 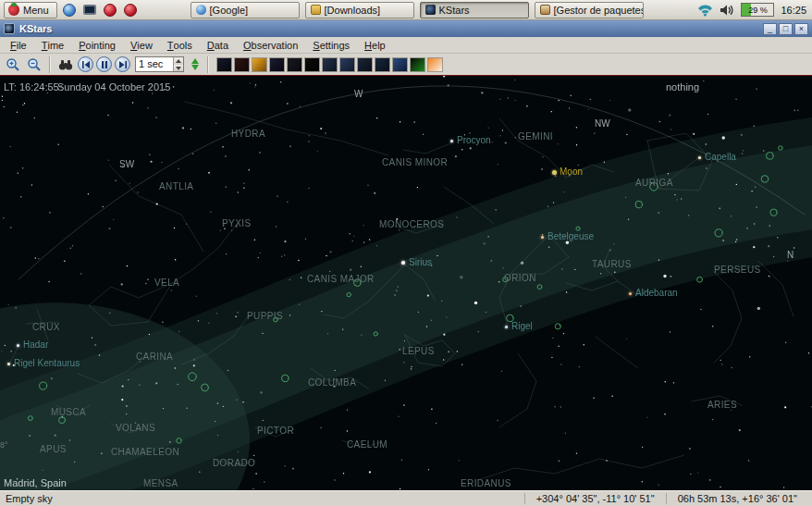 I want to click on constellation-carina: CARINA, so click(x=154, y=357).